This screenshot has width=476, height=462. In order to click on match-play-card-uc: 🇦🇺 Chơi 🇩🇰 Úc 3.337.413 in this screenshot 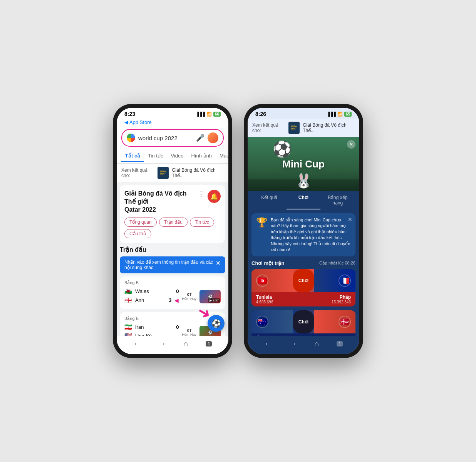, I will do `click(303, 323)`.